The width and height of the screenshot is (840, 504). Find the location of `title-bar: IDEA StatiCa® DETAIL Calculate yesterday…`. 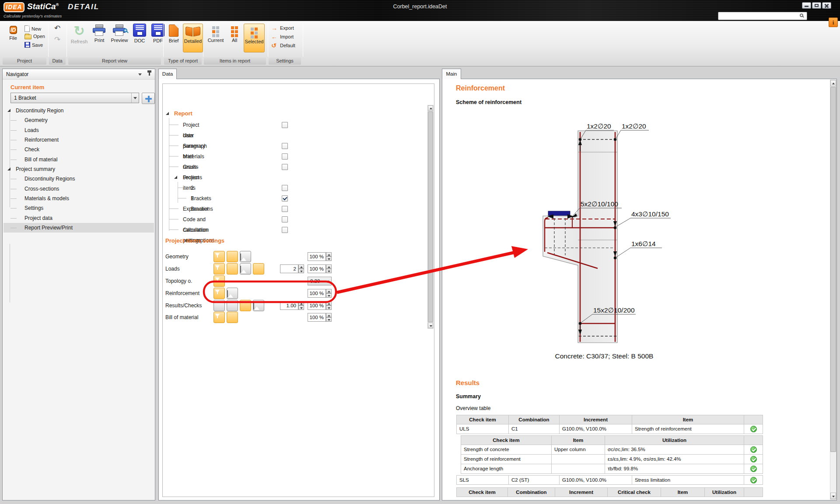

title-bar: IDEA StatiCa® DETAIL Calculate yesterday… is located at coordinates (420, 10).